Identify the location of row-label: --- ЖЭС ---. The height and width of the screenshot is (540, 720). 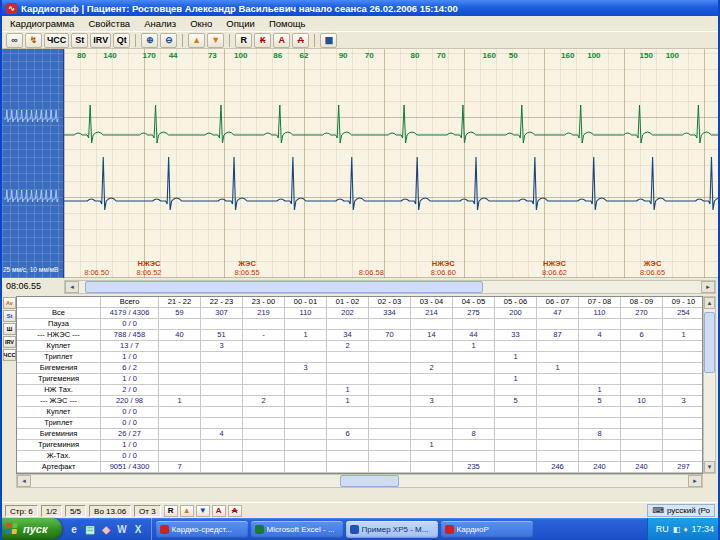
(59, 402).